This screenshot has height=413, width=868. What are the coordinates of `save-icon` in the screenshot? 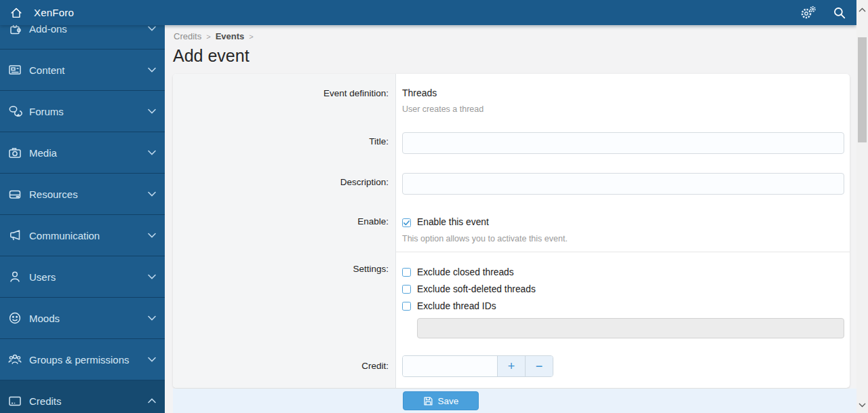 It's located at (429, 401).